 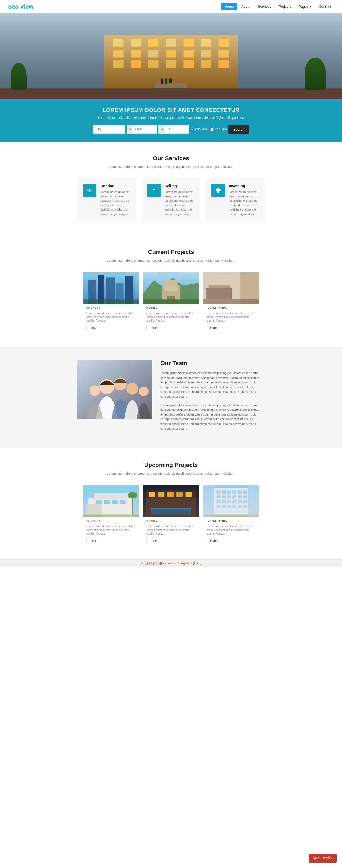 I want to click on installation-more-btn: more, so click(x=213, y=328).